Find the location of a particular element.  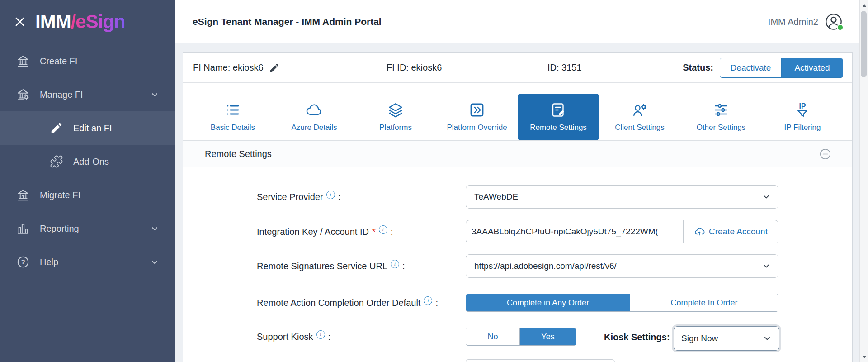

deactivate-button: Deactivate is located at coordinates (751, 68).